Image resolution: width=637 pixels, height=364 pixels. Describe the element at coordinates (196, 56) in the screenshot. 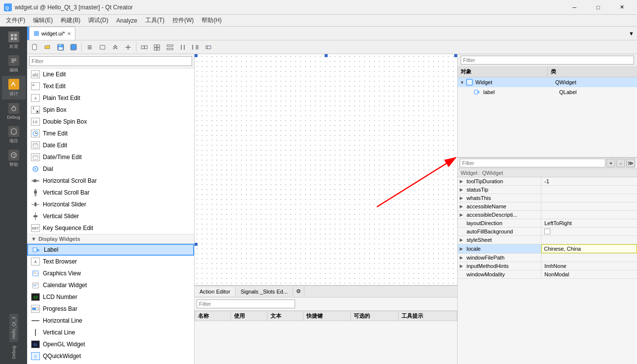

I see `handle-tl` at that location.